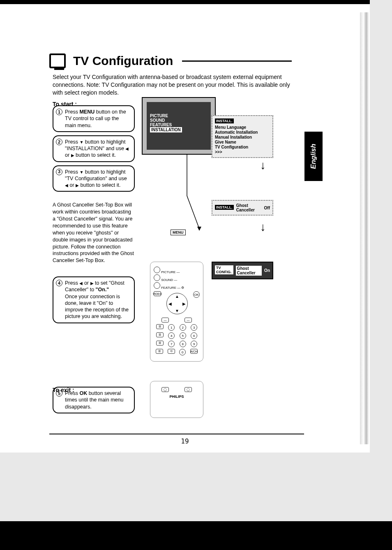 This screenshot has width=392, height=550. What do you see at coordinates (94, 400) in the screenshot?
I see `step-5: 5 Press OK button several times until th…` at bounding box center [94, 400].